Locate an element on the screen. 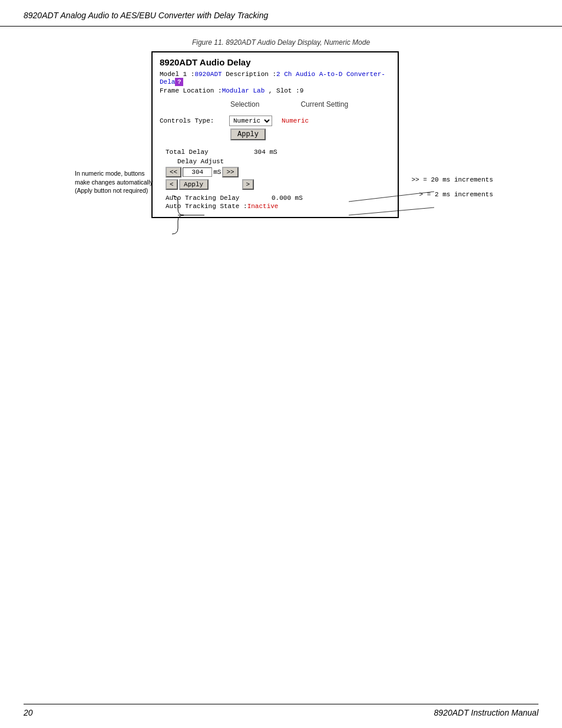 Image resolution: width=562 pixels, height=728 pixels. apply-row: Apply is located at coordinates (310, 134).